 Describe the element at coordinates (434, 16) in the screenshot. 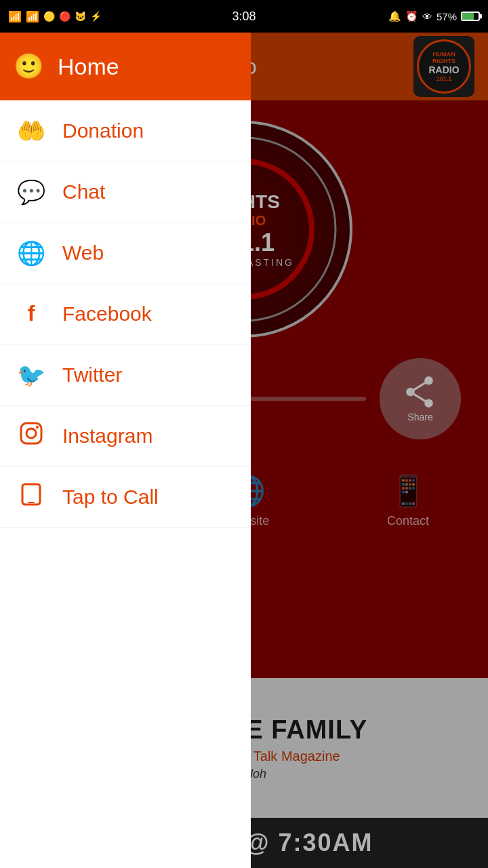

I see `status-right: 🔔 ⏰ 👁 57%` at that location.